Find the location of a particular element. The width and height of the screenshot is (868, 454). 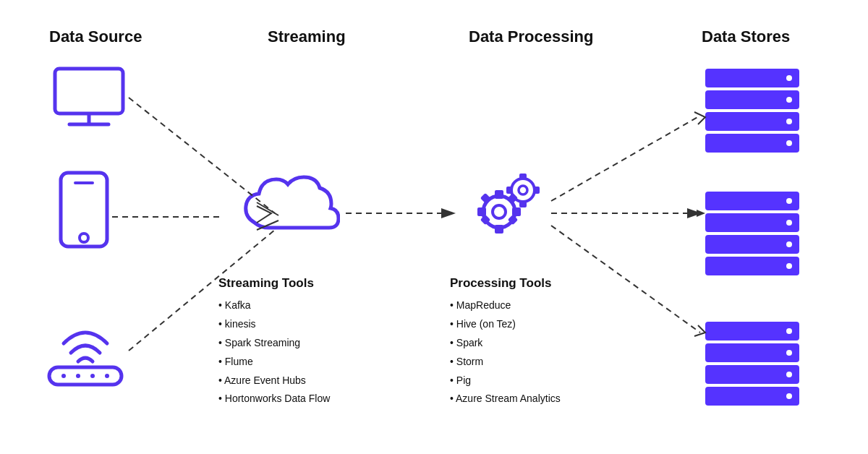

header-datastores: Data Stores is located at coordinates (746, 37).